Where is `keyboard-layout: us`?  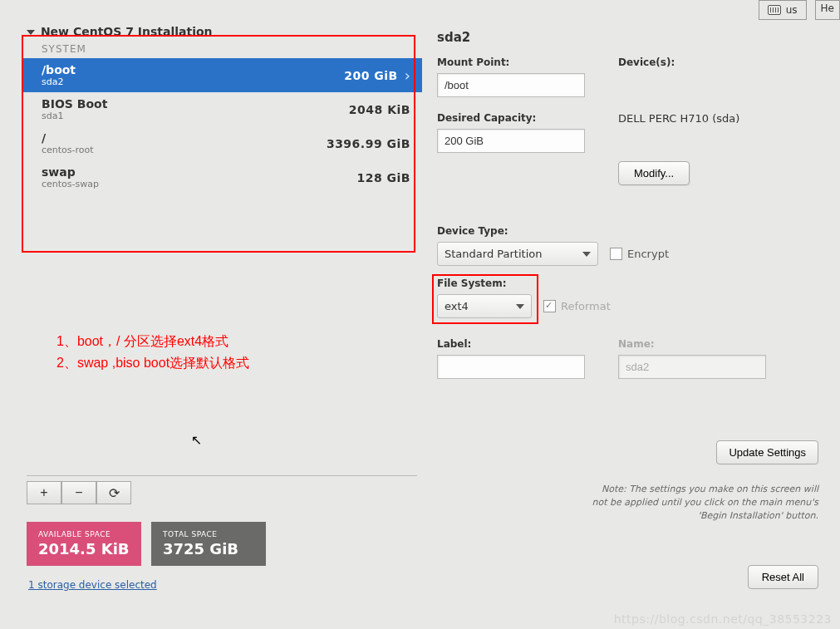 keyboard-layout: us is located at coordinates (792, 10).